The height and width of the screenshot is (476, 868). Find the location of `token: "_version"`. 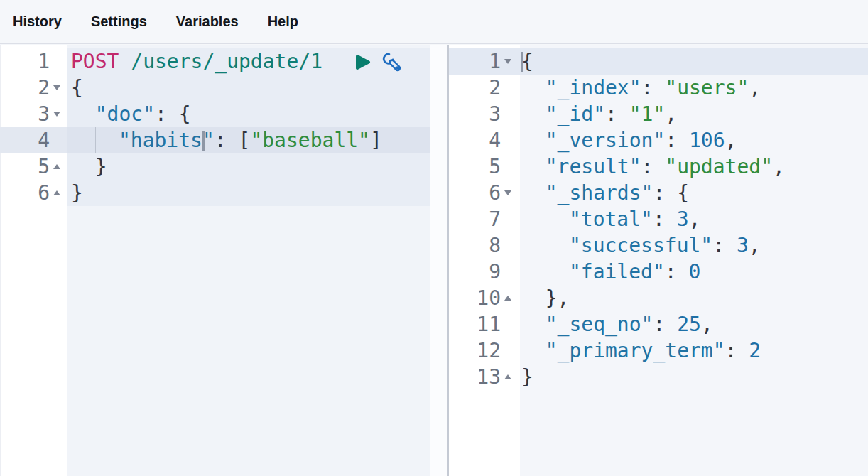

token: "_version" is located at coordinates (605, 141).